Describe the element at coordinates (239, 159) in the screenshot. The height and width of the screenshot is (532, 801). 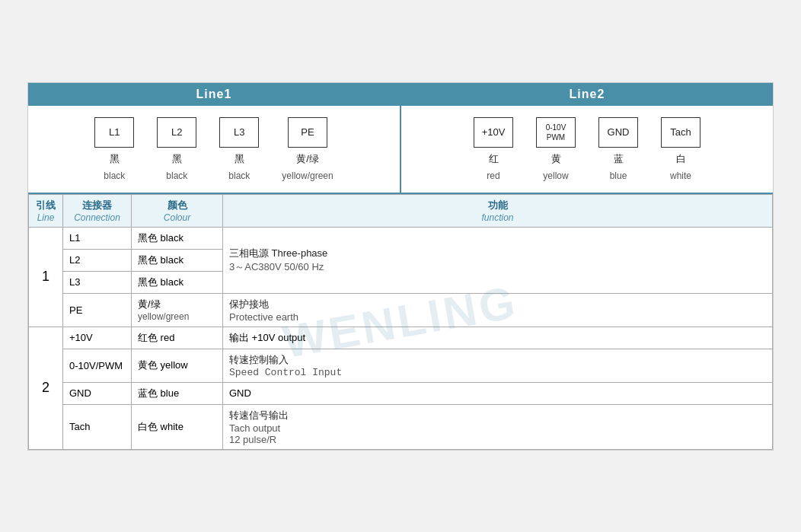
I see `label-cn-L3: 黑` at that location.